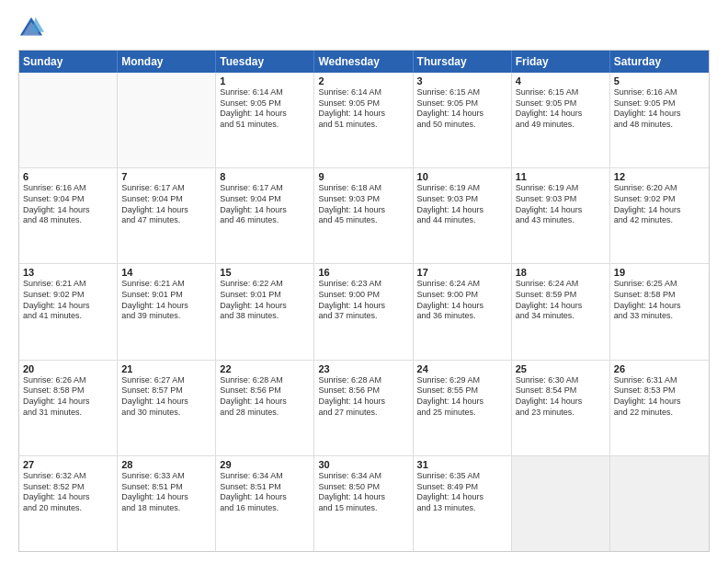 The width and height of the screenshot is (728, 563). What do you see at coordinates (561, 413) in the screenshot?
I see `cell-info-line: and 23 minutes.` at bounding box center [561, 413].